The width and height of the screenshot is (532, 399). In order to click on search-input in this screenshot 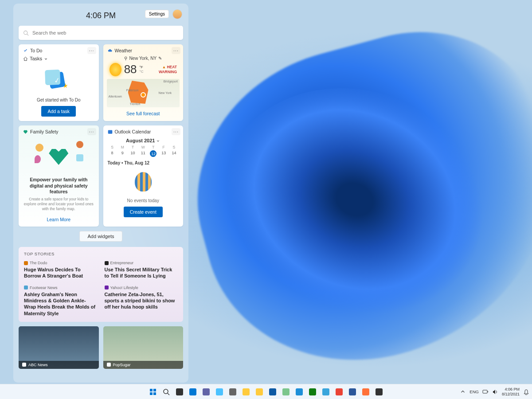, I will do `click(106, 33)`.